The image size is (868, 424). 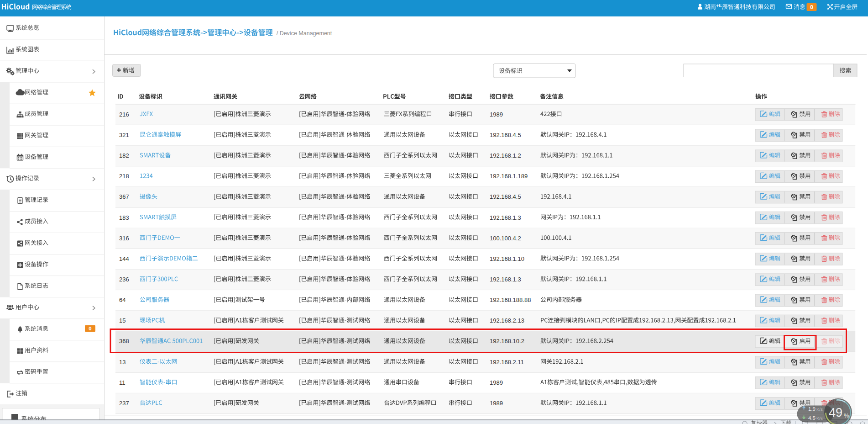 What do you see at coordinates (507, 321) in the screenshot?
I see `svg-text: 192.168.2.13` at bounding box center [507, 321].